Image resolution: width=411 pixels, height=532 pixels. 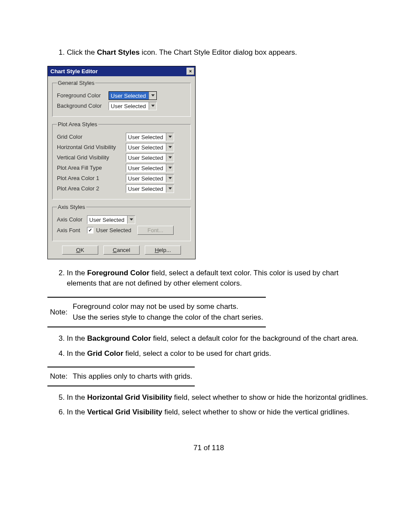 I want to click on text: K, so click(x=83, y=250).